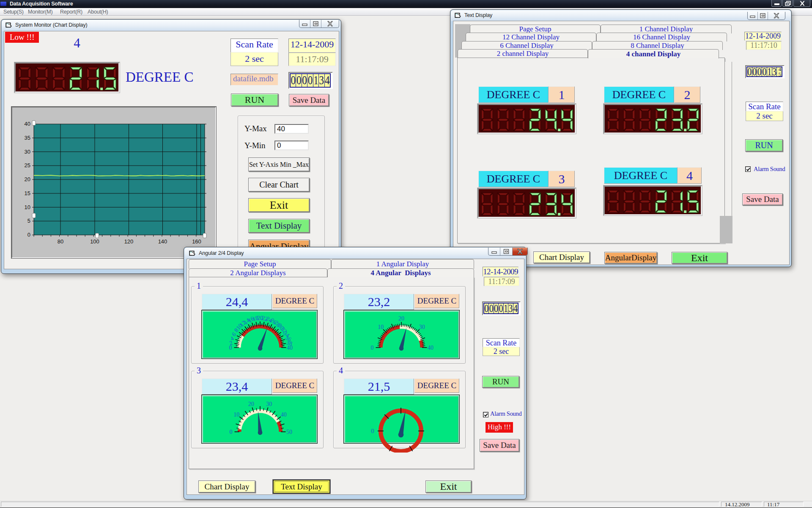 The width and height of the screenshot is (812, 508). Describe the element at coordinates (27, 138) in the screenshot. I see `svg-text: 35` at that location.